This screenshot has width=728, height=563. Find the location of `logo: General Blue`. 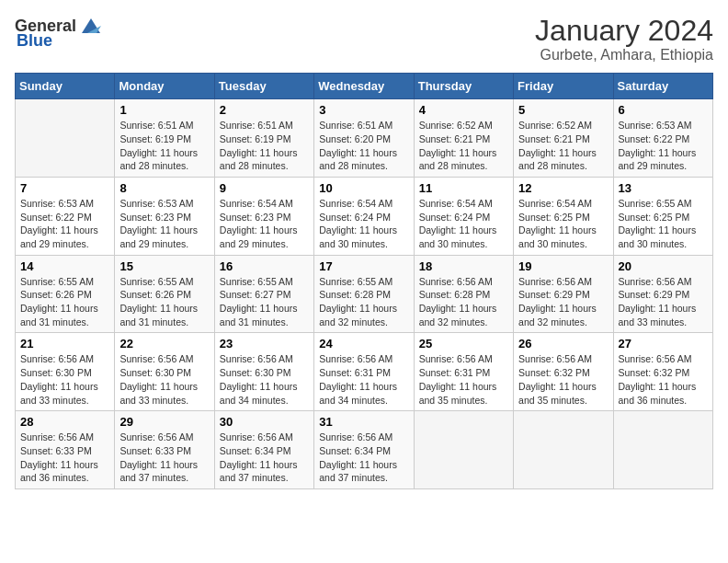

logo: General Blue is located at coordinates (59, 33).